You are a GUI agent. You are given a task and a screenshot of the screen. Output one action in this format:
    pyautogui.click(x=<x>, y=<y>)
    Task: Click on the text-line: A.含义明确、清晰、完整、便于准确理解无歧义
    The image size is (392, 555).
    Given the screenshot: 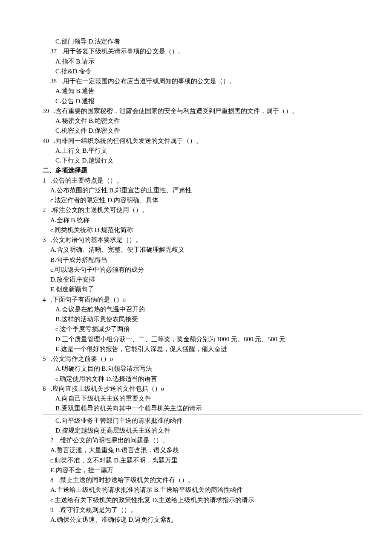 What is the action you would take?
    pyautogui.click(x=202, y=250)
    